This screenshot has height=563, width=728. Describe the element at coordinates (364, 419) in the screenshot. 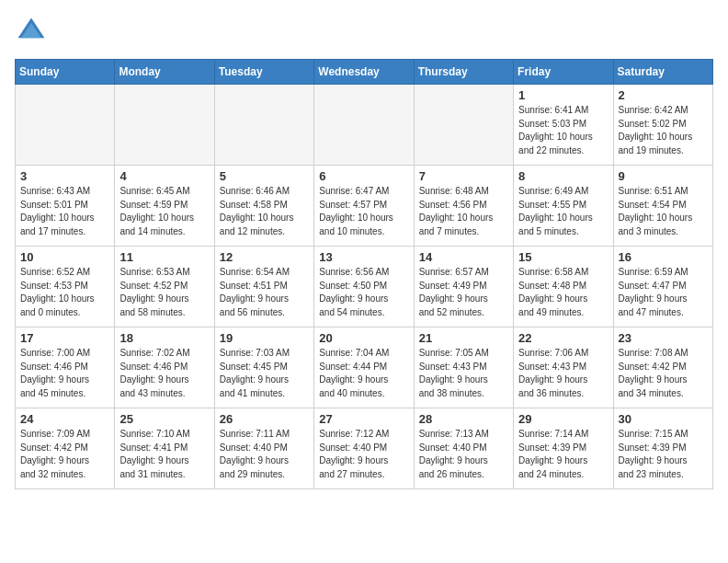

I see `day-number: 27` at that location.